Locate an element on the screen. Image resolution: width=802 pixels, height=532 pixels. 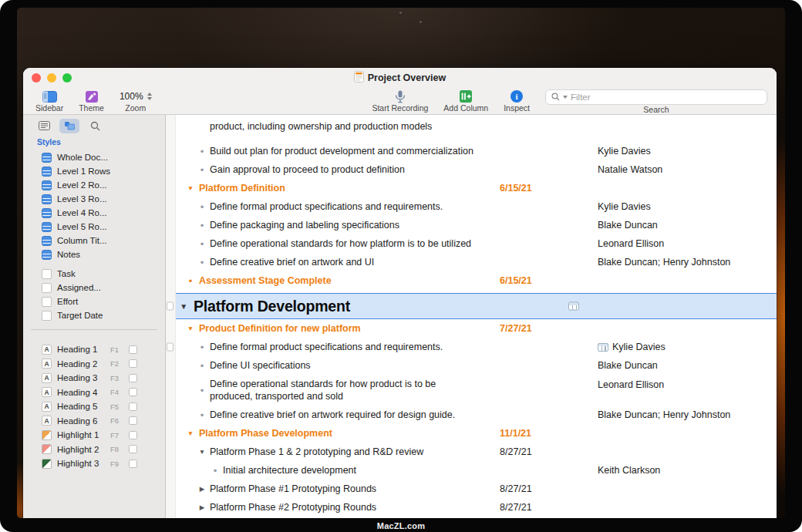
style-item: Level 5 Ro... is located at coordinates (94, 227).